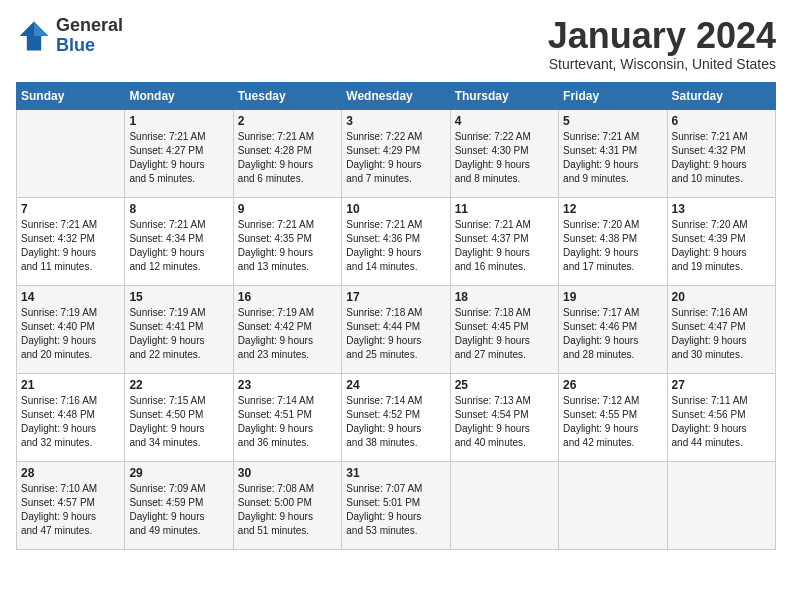 Image resolution: width=792 pixels, height=612 pixels. Describe the element at coordinates (504, 96) in the screenshot. I see `header-day-thursday: Thursday` at that location.